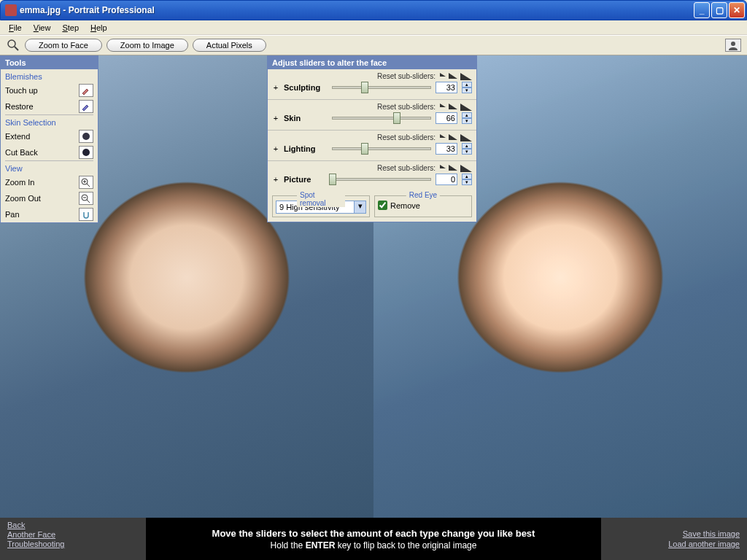 The height and width of the screenshot is (560, 747). What do you see at coordinates (372, 63) in the screenshot?
I see `sliders-panel-title: Adjust sliders to alter the face` at bounding box center [372, 63].